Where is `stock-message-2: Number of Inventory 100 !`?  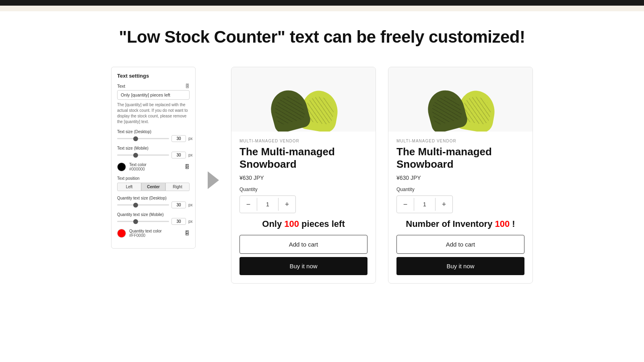
stock-message-2: Number of Inventory 100 ! is located at coordinates (460, 224).